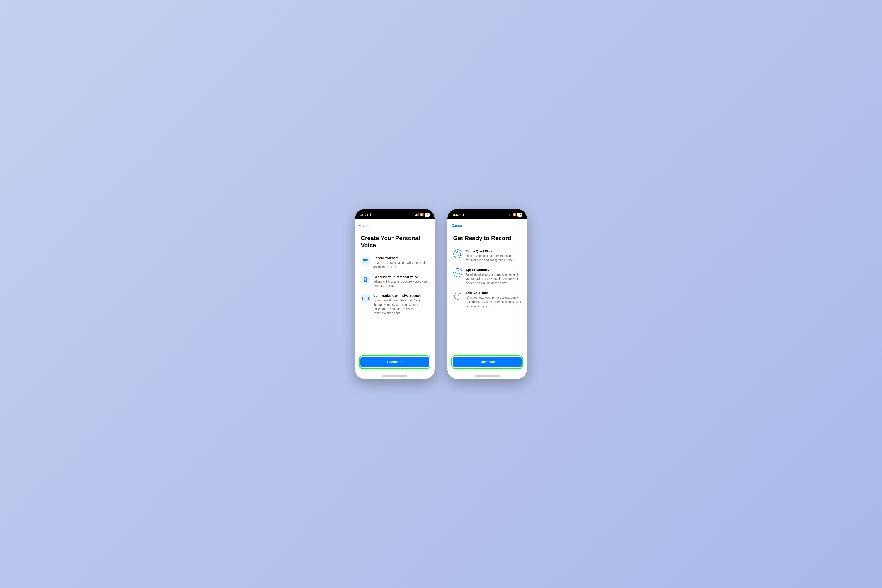 The image size is (882, 588). What do you see at coordinates (488, 225) in the screenshot?
I see `nav-bar-2: Cancel` at bounding box center [488, 225].